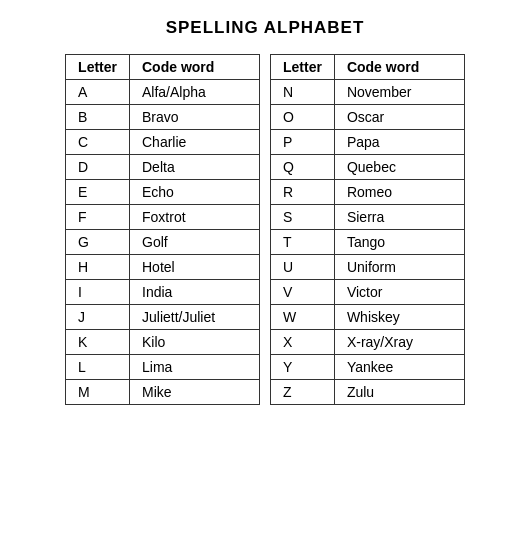 The height and width of the screenshot is (536, 530). What do you see at coordinates (98, 118) in the screenshot?
I see `letter-cell: B` at bounding box center [98, 118].